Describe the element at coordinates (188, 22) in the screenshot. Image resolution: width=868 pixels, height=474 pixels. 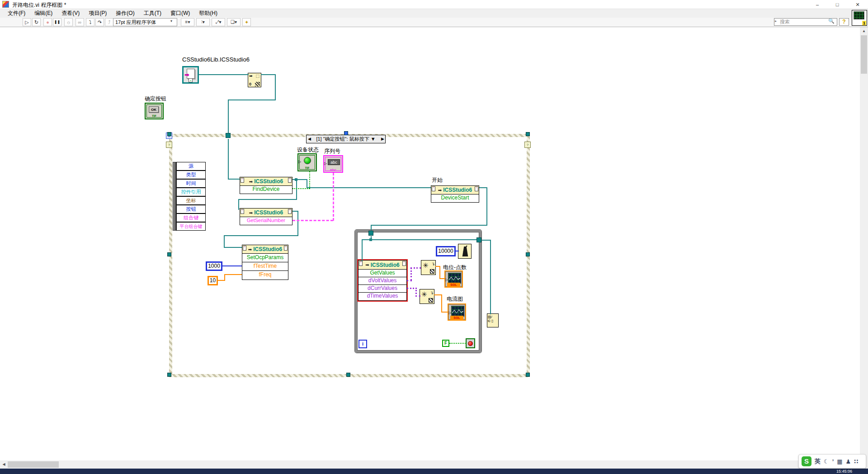
I see `align-objects-button: ≡▾` at that location.